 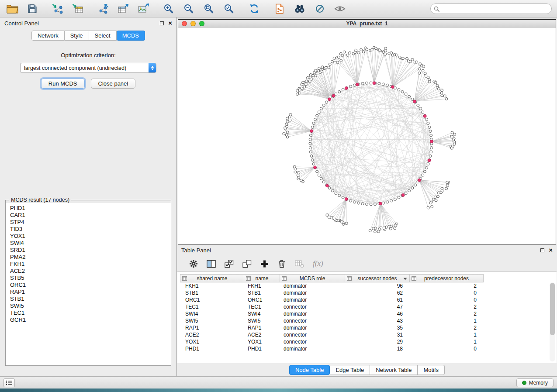 I want to click on table-row: FKH1FKH1dominator962, so click(x=368, y=286).